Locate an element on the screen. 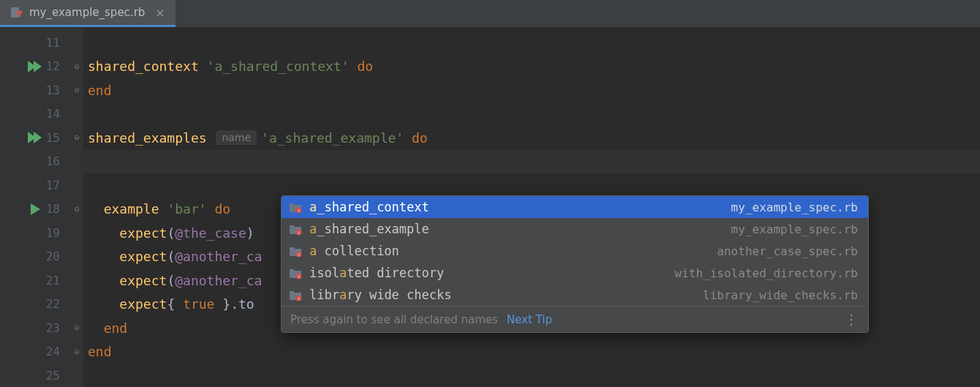  line-number: 18 is located at coordinates (53, 209).